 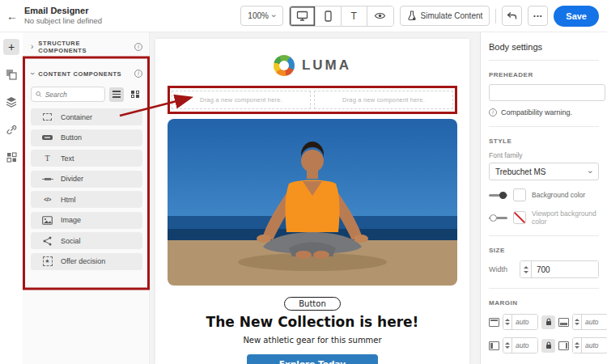 I want to click on links-rail-button, so click(x=11, y=129).